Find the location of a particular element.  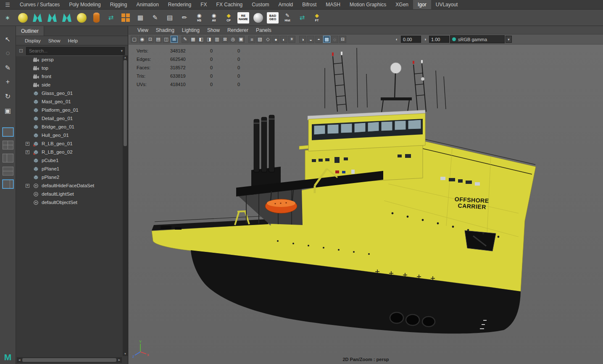

color-transform-dropdown: sRGB gamma is located at coordinates (477, 39).